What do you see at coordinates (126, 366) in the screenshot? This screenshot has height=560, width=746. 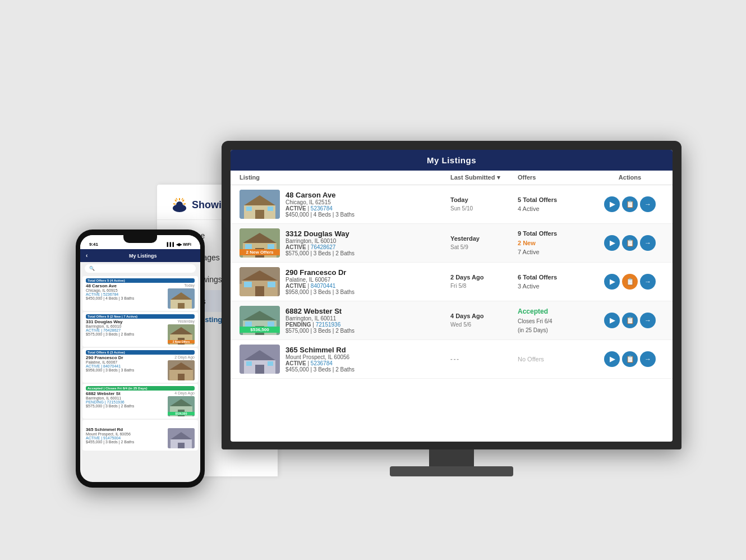 I see `phone-mls: ACTIVE | 84070441` at bounding box center [126, 366].